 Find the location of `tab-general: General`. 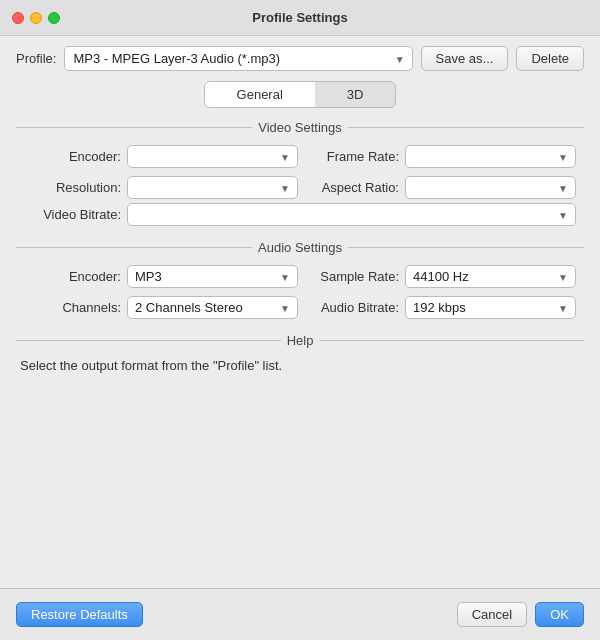

tab-general: General is located at coordinates (260, 94).